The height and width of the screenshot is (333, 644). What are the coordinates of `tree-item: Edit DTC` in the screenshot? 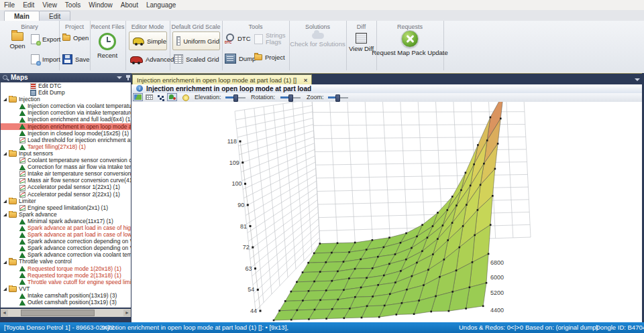 It's located at (66, 86).